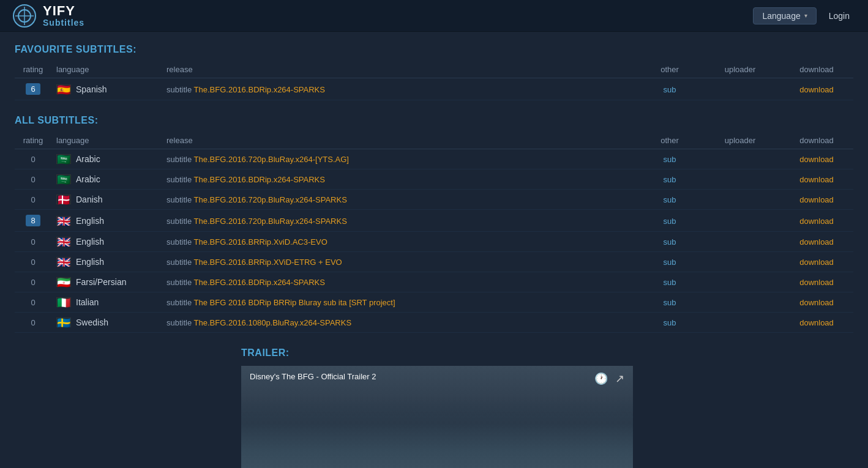 This screenshot has height=468, width=868. I want to click on flag-icon: 🇸🇪, so click(64, 322).